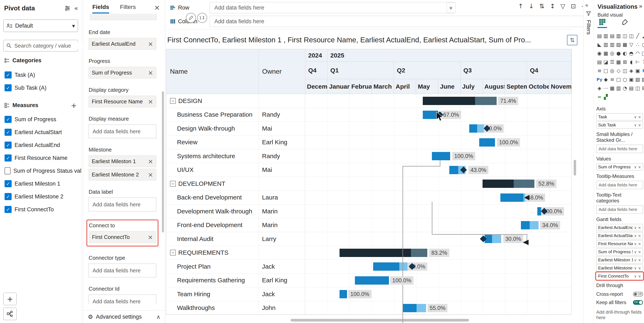  I want to click on viz-kpi-icon: ◪, so click(606, 62).